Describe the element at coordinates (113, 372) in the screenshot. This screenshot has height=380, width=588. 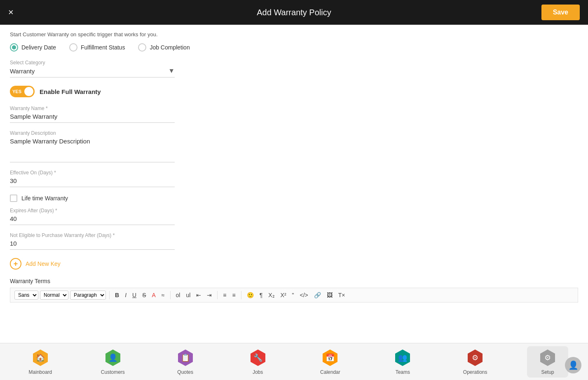
I see `nav-customers-label: Customers` at that location.